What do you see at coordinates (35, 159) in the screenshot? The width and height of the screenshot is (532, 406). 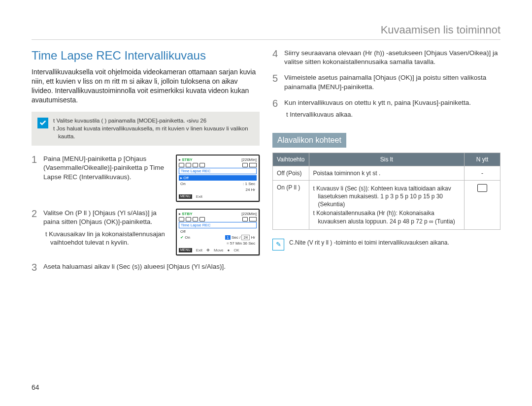 I see `step-number: 1` at bounding box center [35, 159].